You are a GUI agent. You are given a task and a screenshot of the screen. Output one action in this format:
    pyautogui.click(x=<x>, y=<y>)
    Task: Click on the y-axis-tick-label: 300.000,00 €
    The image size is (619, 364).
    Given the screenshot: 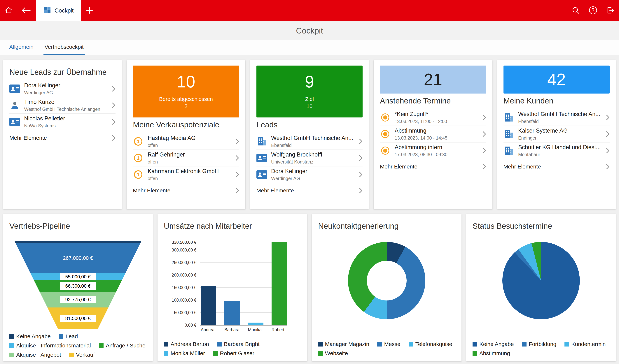 What is the action you would take?
    pyautogui.click(x=184, y=250)
    